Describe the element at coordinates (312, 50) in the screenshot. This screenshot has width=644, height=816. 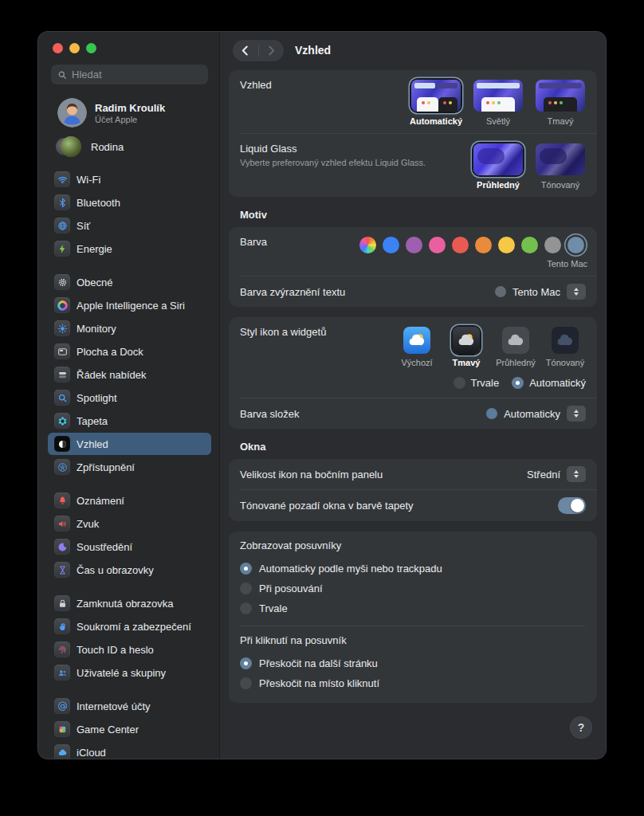
I see `page-title: Vzhled` at that location.